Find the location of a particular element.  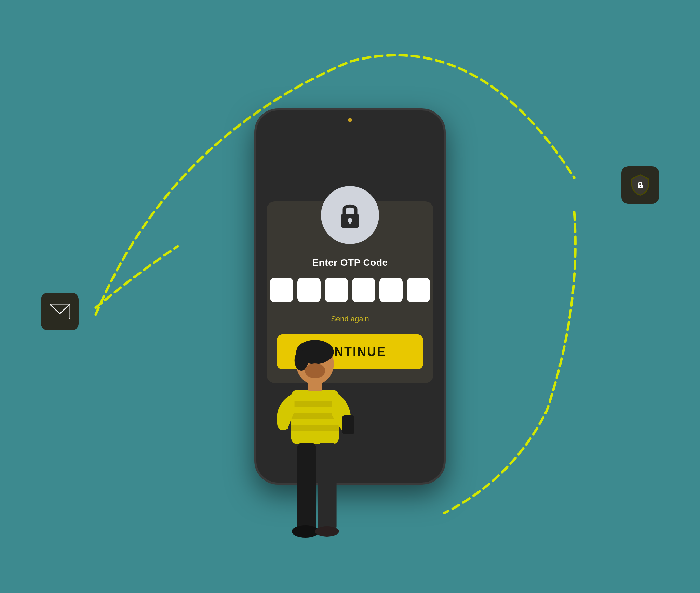

person-illustration is located at coordinates (315, 456).